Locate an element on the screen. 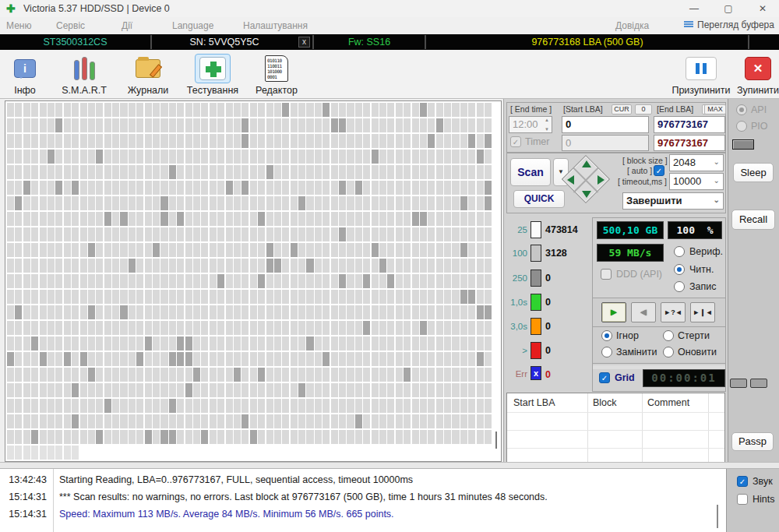 This screenshot has width=779, height=532. tab-close-button: x is located at coordinates (304, 42).